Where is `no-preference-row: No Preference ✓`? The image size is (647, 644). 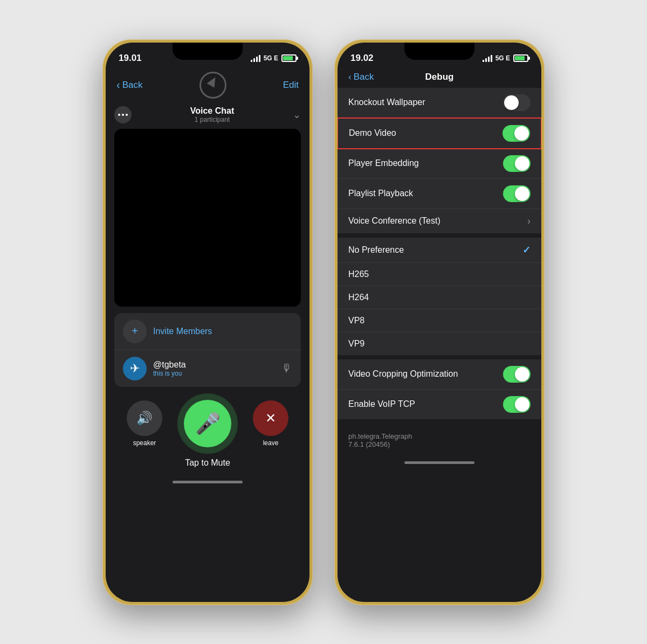 no-preference-row: No Preference ✓ is located at coordinates (439, 250).